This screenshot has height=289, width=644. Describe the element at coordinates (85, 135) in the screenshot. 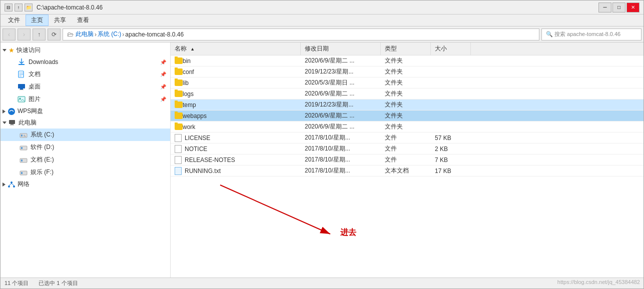

I see `sidebar-item-c: 系统 (C:)` at that location.